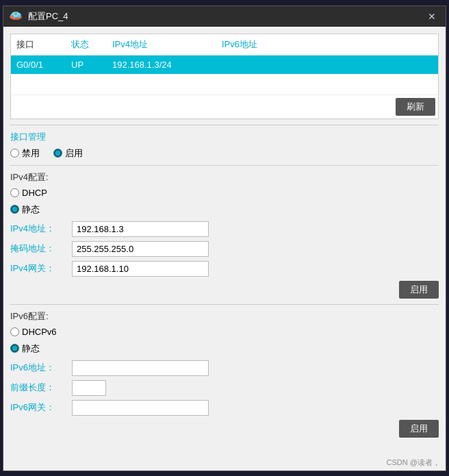 This screenshot has height=476, width=449. What do you see at coordinates (419, 429) in the screenshot?
I see `ipv6-apply-button: 启用` at bounding box center [419, 429].